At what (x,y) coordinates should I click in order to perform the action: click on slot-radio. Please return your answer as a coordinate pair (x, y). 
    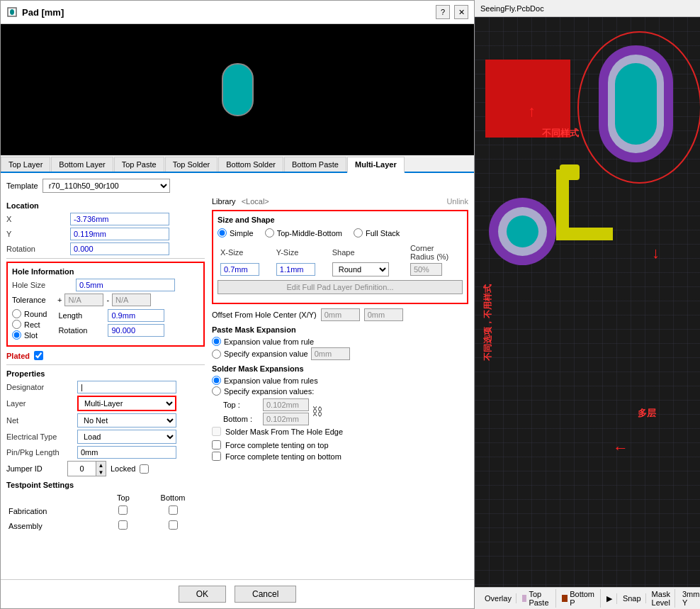
    Looking at the image, I should click on (17, 335).